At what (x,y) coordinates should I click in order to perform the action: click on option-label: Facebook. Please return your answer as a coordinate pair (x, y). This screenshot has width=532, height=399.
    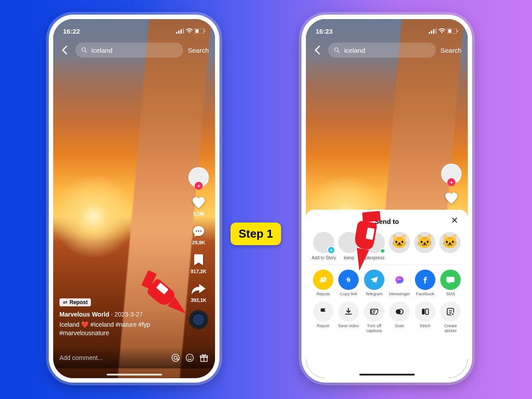
    Looking at the image, I should click on (425, 294).